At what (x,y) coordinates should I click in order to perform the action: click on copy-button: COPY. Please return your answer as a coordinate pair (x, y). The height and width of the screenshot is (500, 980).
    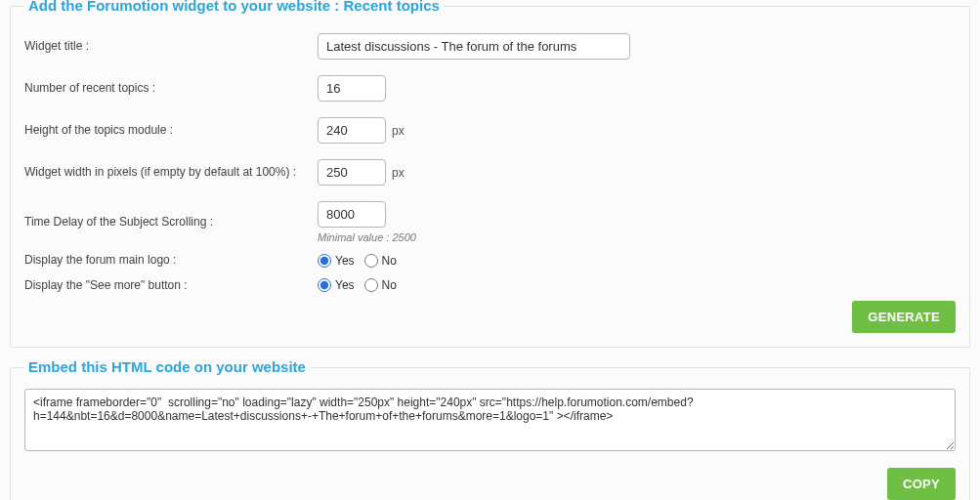
    Looking at the image, I should click on (921, 484).